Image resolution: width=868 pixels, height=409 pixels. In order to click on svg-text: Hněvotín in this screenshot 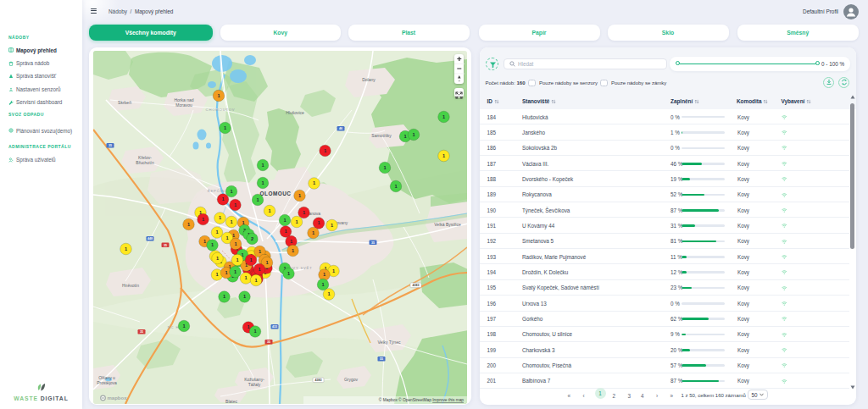, I will do `click(130, 285)`.